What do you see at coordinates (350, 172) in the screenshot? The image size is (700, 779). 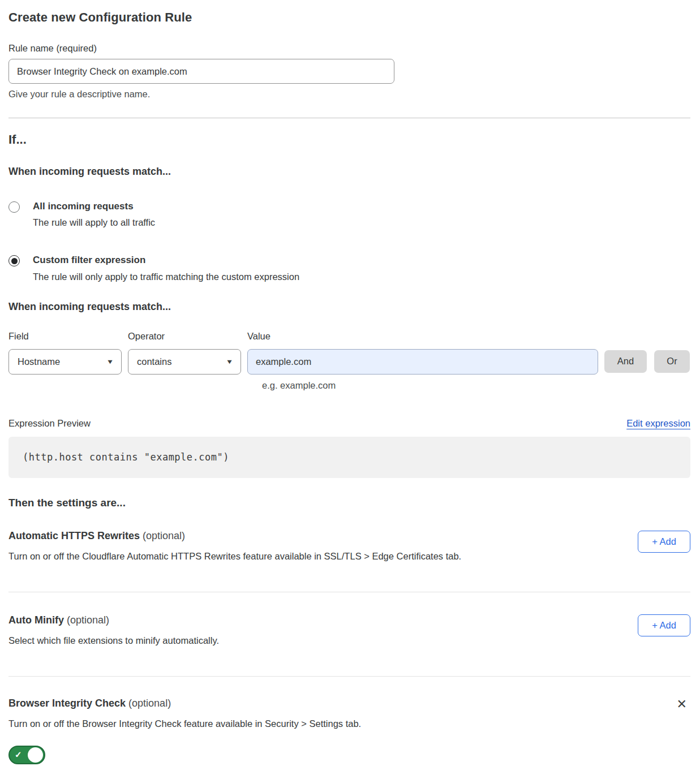 I see `match-heading: When incoming requests match...` at bounding box center [350, 172].